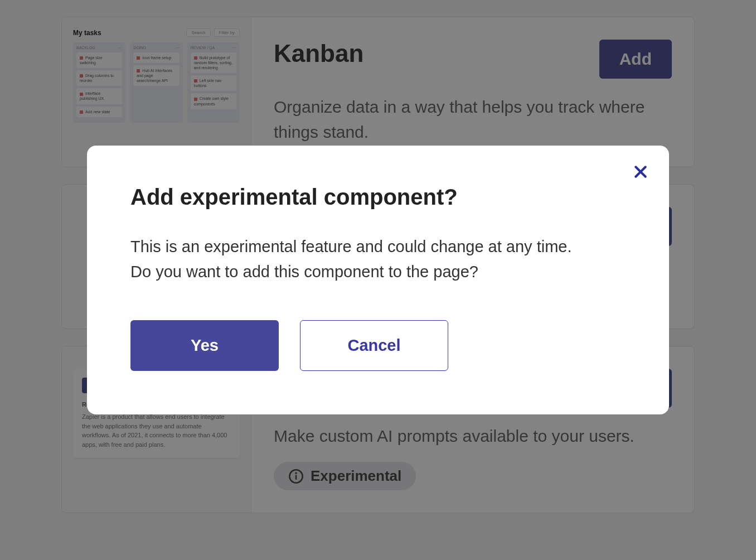 The width and height of the screenshot is (756, 560). Describe the element at coordinates (378, 259) in the screenshot. I see `modal-body: This is an experimental feature and coul…` at that location.